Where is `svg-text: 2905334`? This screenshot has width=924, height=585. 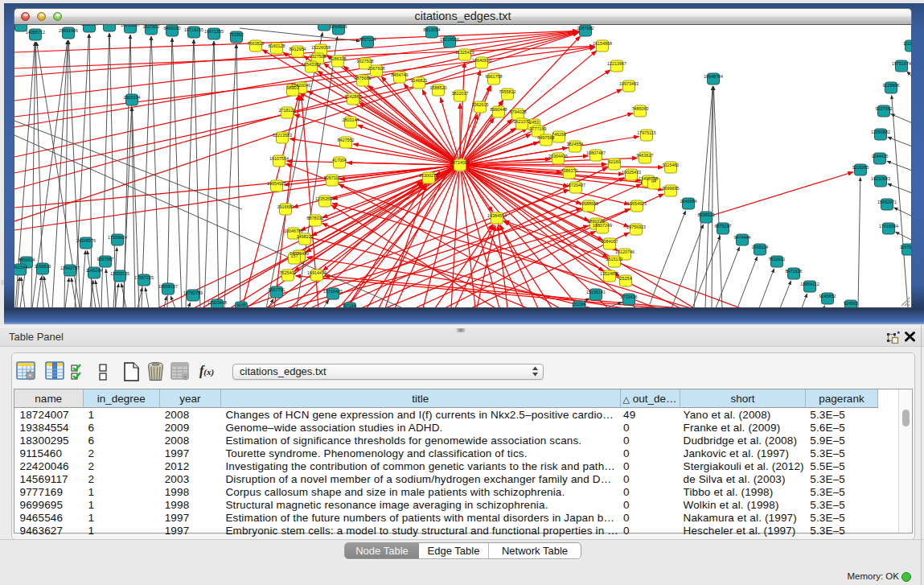 svg-text: 2905334 is located at coordinates (132, 97).